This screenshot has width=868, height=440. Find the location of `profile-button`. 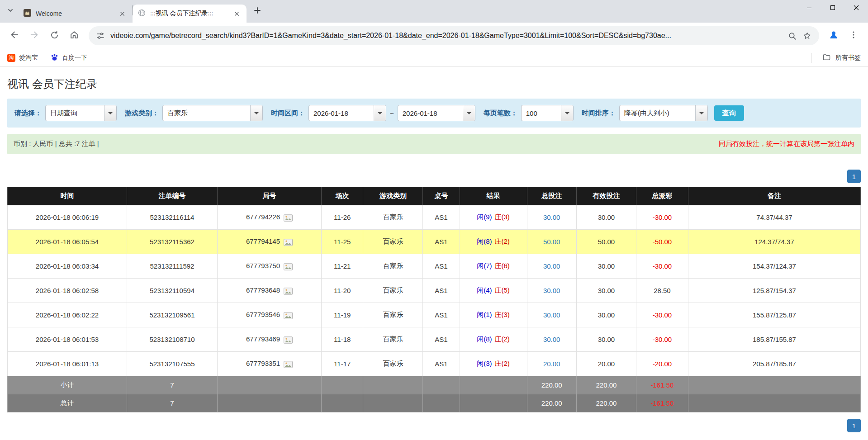

profile-button is located at coordinates (834, 36).